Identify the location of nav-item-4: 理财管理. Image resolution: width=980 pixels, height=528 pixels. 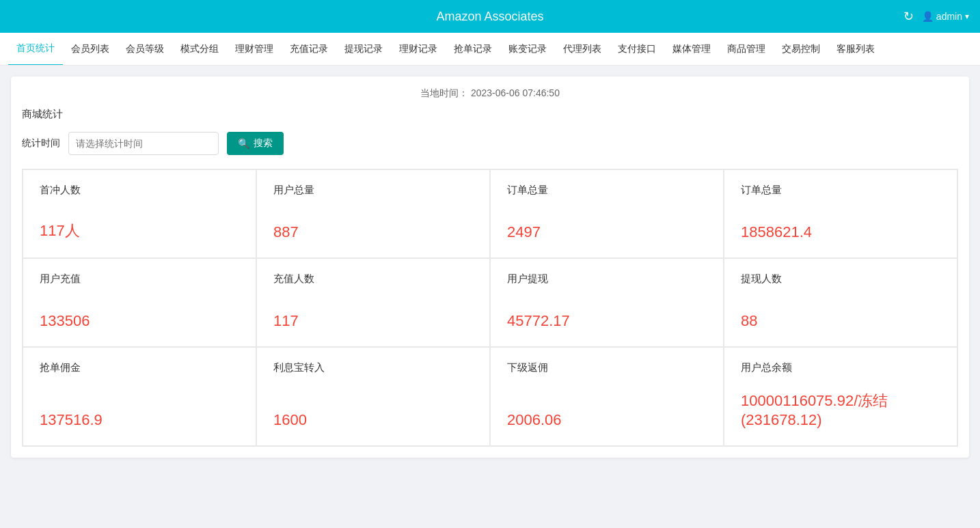
(254, 49).